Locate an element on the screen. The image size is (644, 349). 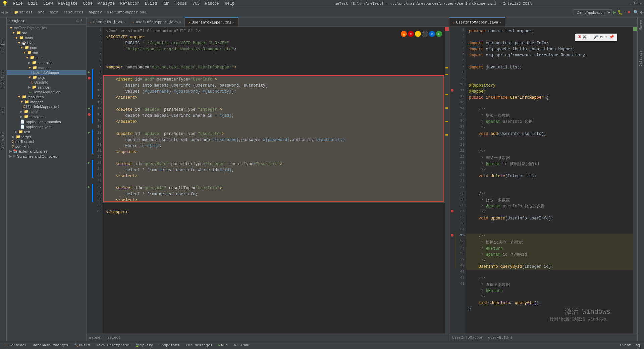
browser-icon-6: ▶ is located at coordinates (439, 34).